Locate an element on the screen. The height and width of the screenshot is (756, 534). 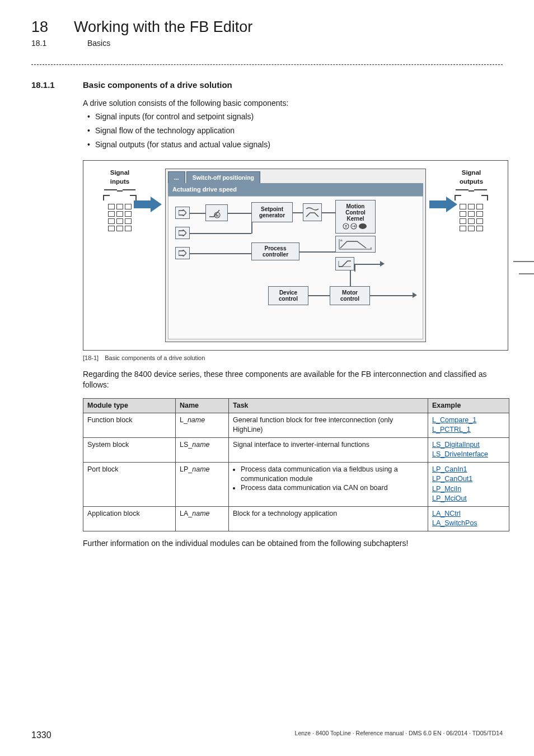
td-task: Signal interface to inverter-internal fu… is located at coordinates (329, 450).